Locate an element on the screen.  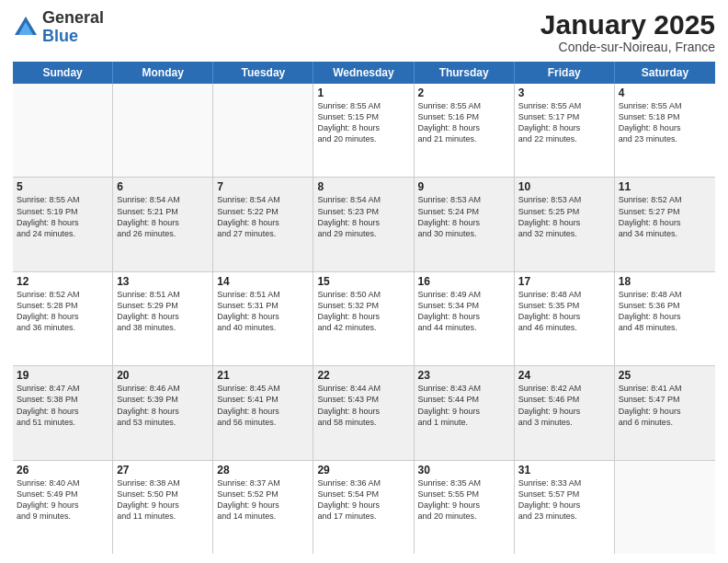
cal-cell: 12Sunrise: 8:52 AM Sunset: 5:28 PM Dayli… is located at coordinates (63, 318).